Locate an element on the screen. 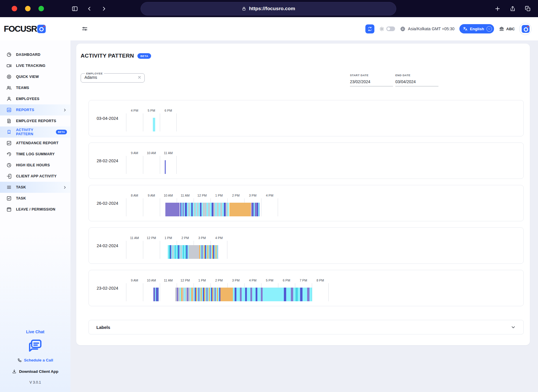 This screenshot has height=392, width=538. sidebar-item-label: DASHBOARD is located at coordinates (28, 55).